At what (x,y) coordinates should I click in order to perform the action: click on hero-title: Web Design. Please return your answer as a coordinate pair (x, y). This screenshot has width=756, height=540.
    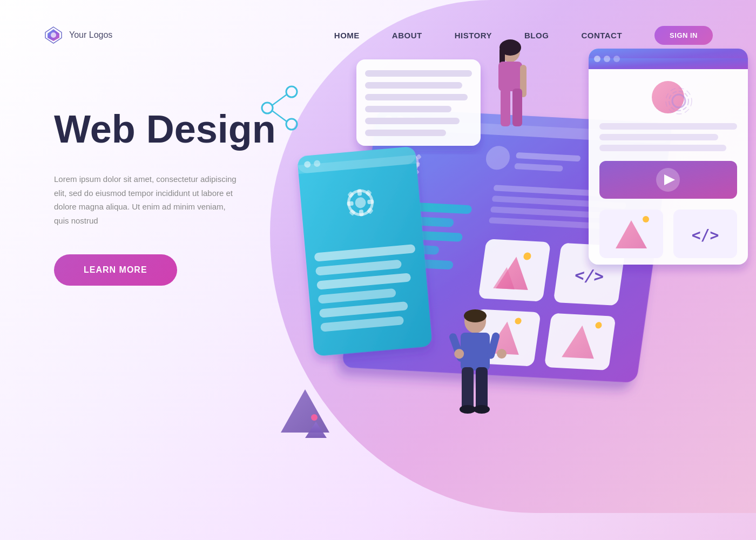
    Looking at the image, I should click on (167, 130).